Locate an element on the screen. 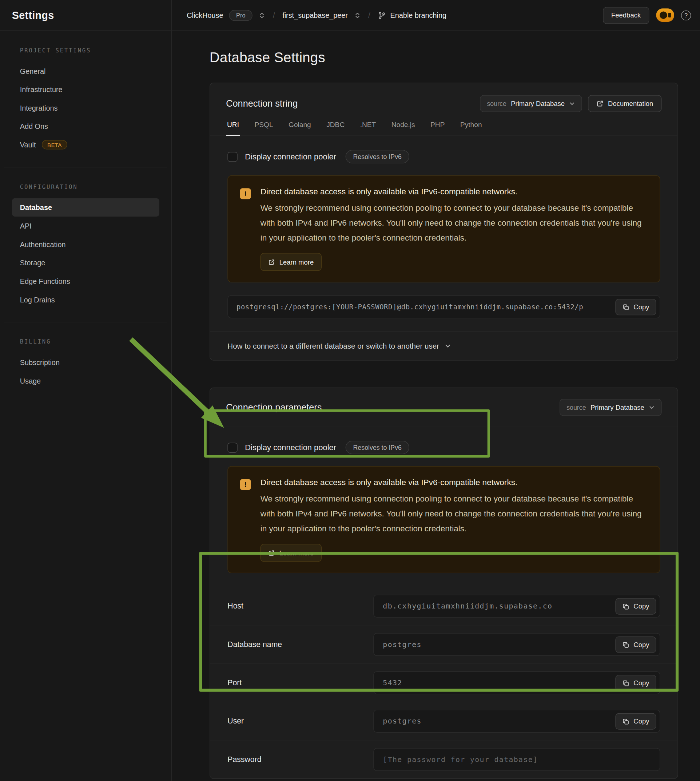  sidebar-item-api: API is located at coordinates (85, 226).